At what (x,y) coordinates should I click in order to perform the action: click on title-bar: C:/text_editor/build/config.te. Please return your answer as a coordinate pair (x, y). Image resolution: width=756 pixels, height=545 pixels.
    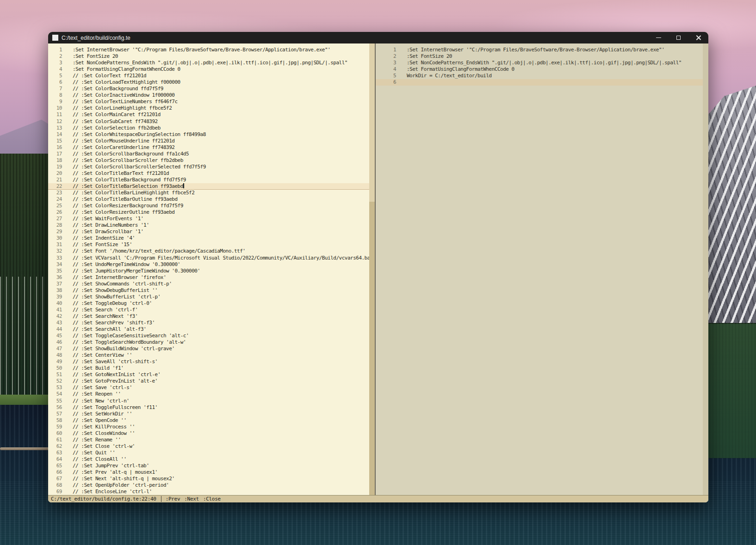
    Looking at the image, I should click on (378, 38).